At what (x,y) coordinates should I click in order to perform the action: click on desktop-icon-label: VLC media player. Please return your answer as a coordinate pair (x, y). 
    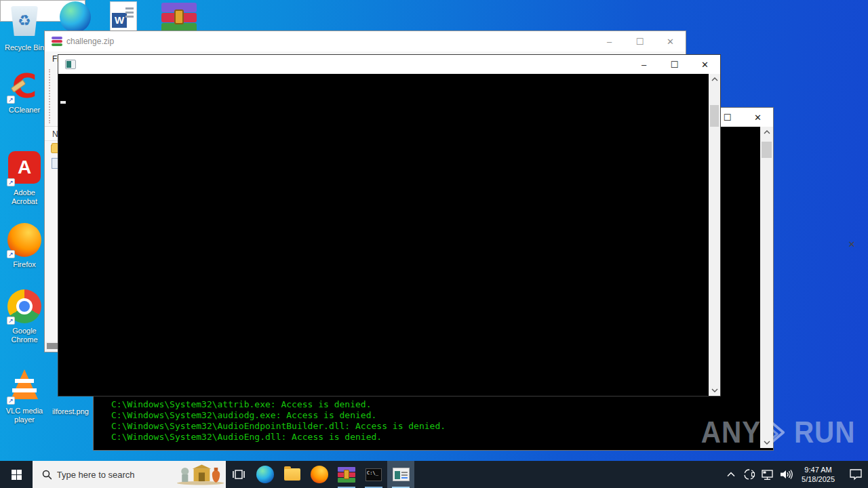
    Looking at the image, I should click on (24, 415).